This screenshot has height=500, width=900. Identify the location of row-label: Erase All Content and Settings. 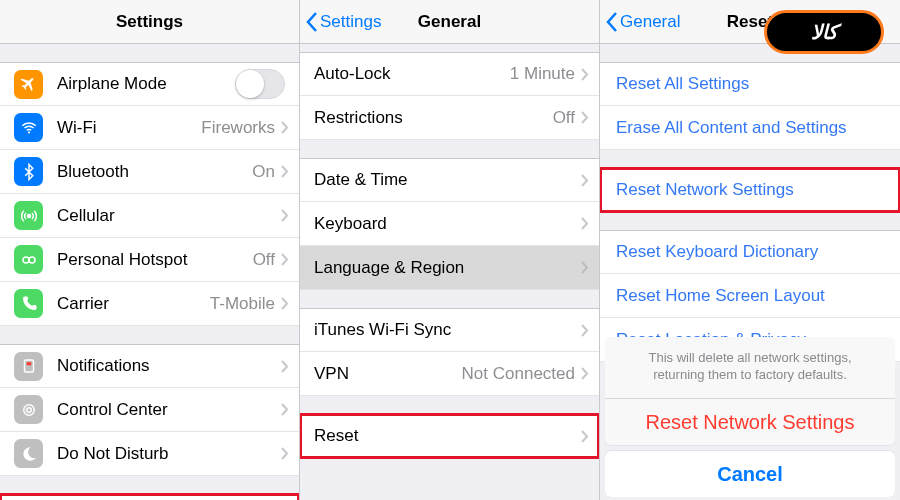
(732, 128).